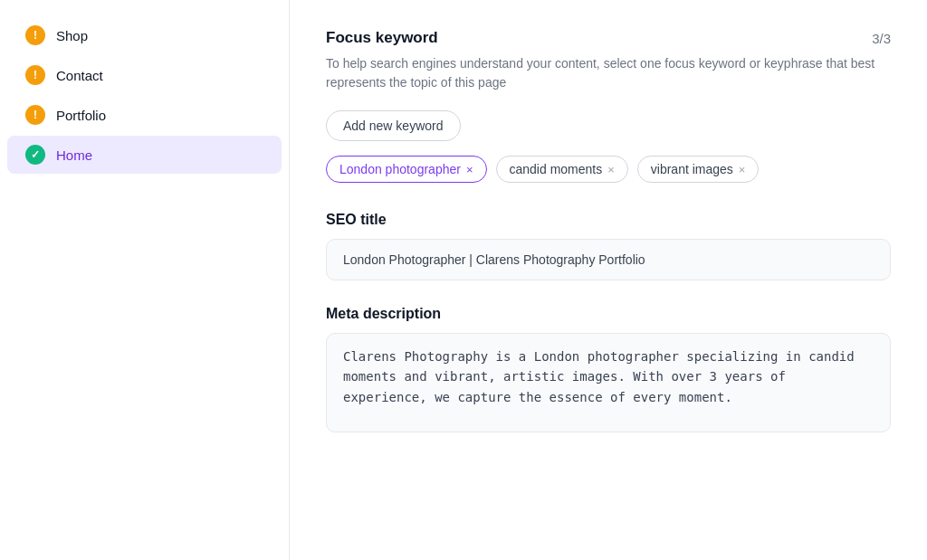 This screenshot has height=560, width=927. I want to click on sidebar-item-home: ✓Home, so click(145, 155).